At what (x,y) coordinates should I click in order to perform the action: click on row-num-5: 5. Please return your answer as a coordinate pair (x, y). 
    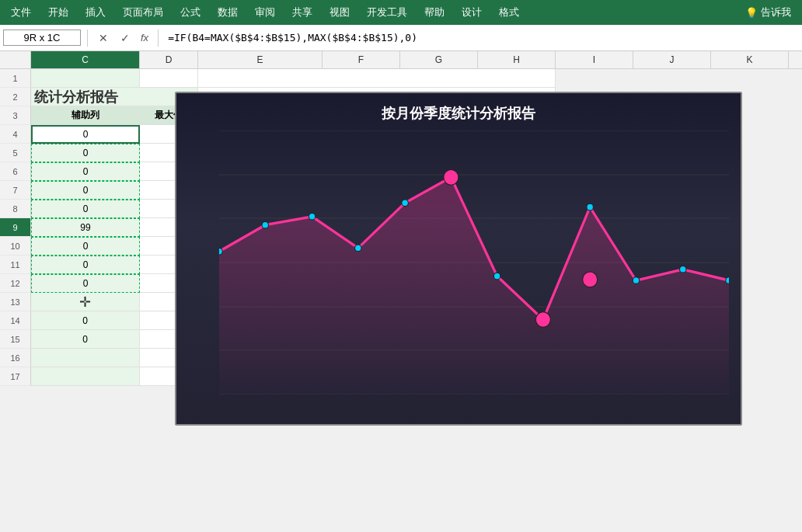
    Looking at the image, I should click on (16, 153).